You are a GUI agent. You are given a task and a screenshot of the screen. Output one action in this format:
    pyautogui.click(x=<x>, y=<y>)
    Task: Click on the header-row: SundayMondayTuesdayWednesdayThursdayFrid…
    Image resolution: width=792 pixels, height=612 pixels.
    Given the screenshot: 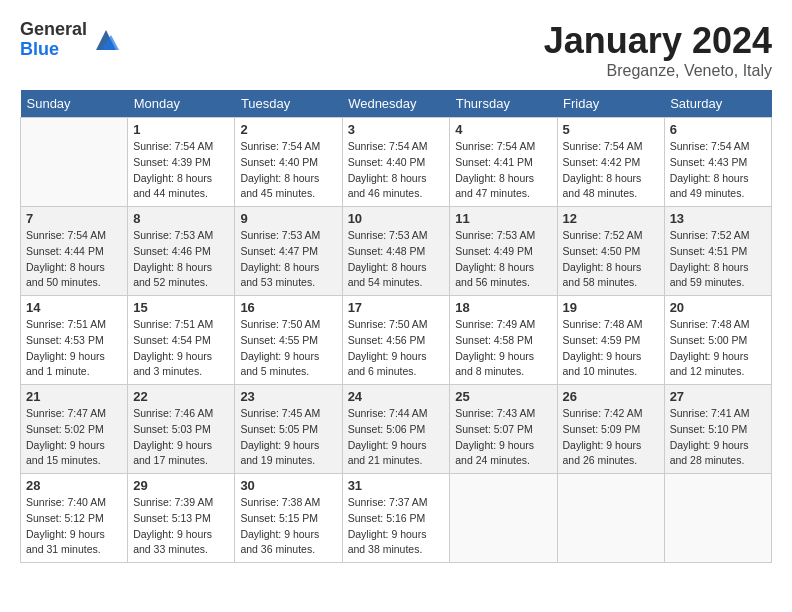 What is the action you would take?
    pyautogui.click(x=396, y=104)
    